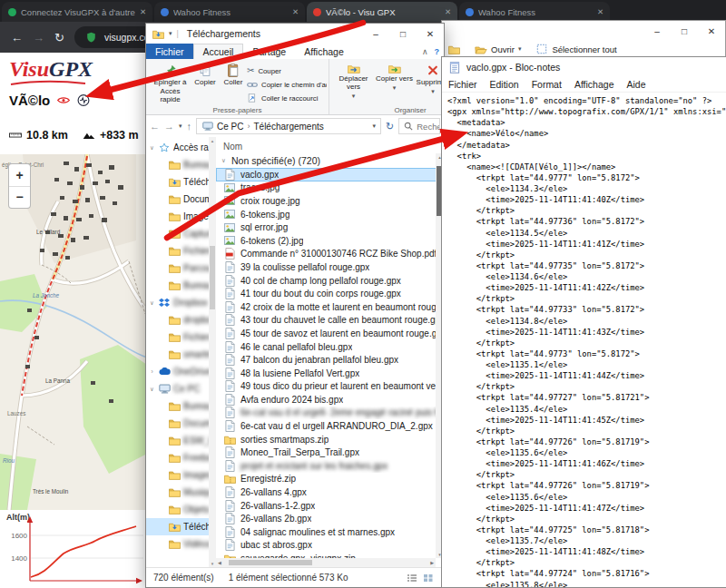  I want to click on sidebar-scrollbar: ▴▾, so click(212, 352).